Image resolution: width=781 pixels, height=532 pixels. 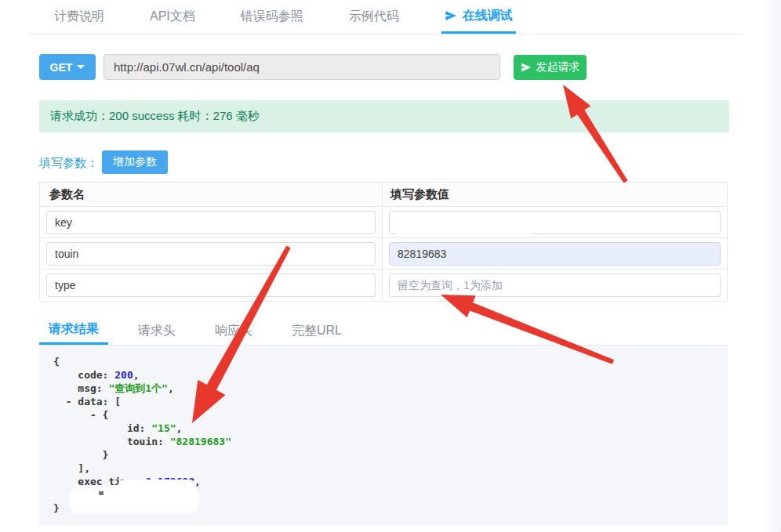 I want to click on tab-label: 计费说明, so click(x=79, y=17).